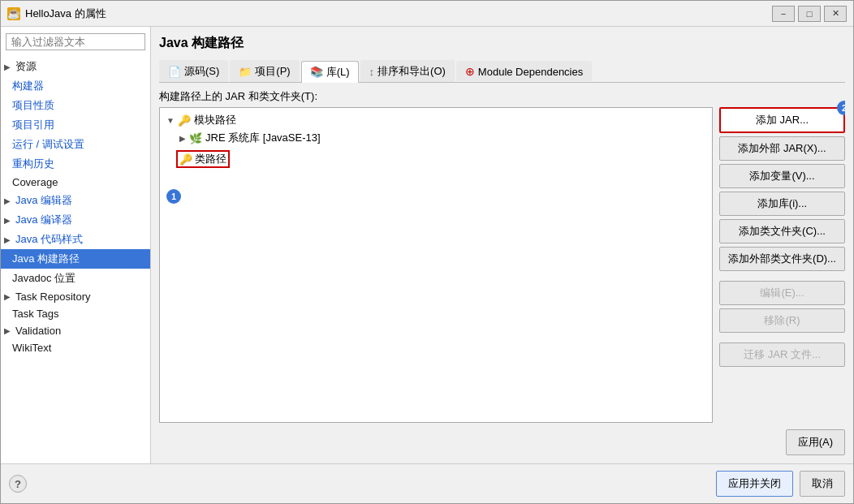 This screenshot has height=504, width=854. Describe the element at coordinates (265, 71) in the screenshot. I see `tab-projects: 📁 项目(P)` at that location.